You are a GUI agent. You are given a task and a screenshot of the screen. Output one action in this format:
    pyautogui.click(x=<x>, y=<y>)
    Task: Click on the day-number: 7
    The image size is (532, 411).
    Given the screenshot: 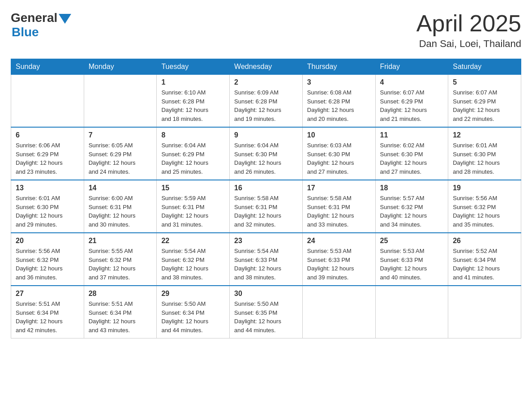 What is the action you would take?
    pyautogui.click(x=120, y=135)
    